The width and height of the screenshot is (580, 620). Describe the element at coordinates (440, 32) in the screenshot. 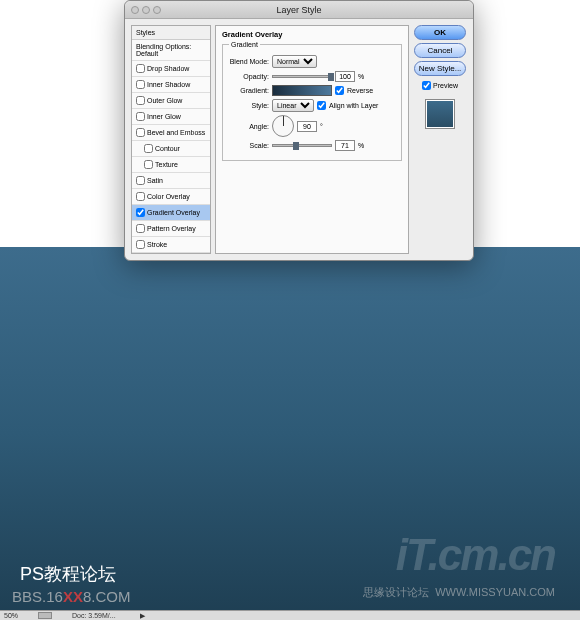

I see `ok-button: OK` at that location.